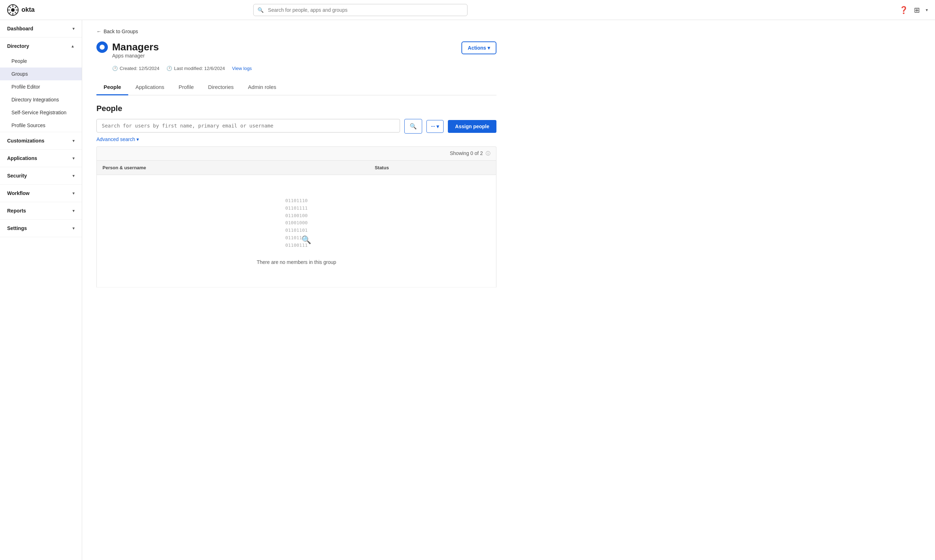 The height and width of the screenshot is (560, 935). I want to click on apps-grid-button: ⊞, so click(917, 10).